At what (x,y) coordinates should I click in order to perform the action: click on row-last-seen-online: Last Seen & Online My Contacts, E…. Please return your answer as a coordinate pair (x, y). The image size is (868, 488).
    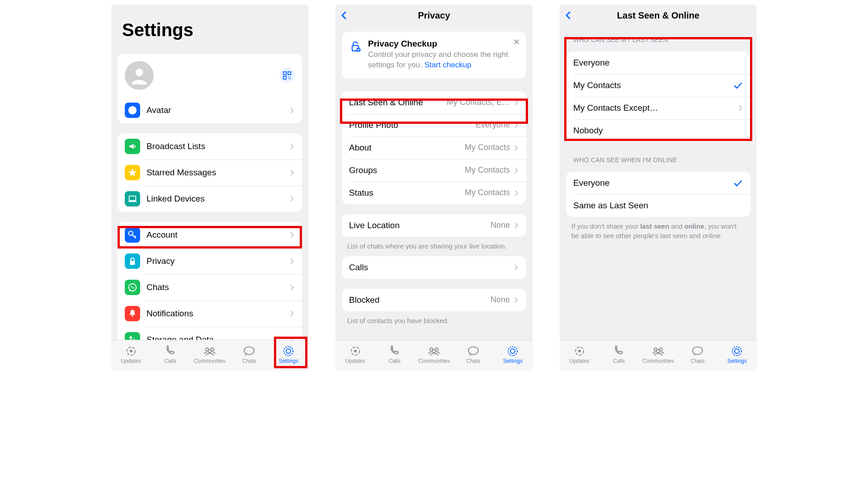
    Looking at the image, I should click on (434, 103).